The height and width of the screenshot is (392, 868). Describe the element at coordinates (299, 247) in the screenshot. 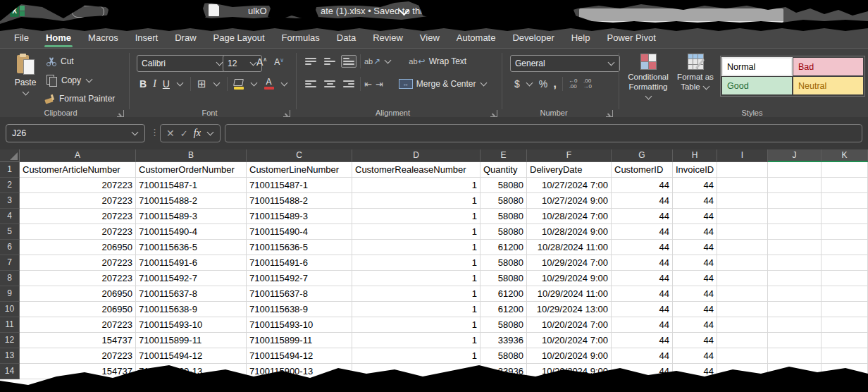

I see `cell-C6: 7100115636-5` at that location.